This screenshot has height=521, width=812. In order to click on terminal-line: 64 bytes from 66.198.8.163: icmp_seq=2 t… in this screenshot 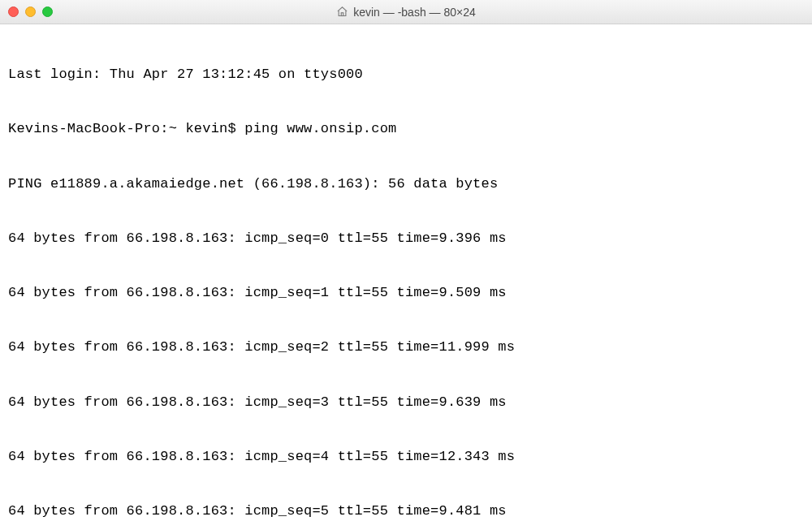, I will do `click(406, 347)`.